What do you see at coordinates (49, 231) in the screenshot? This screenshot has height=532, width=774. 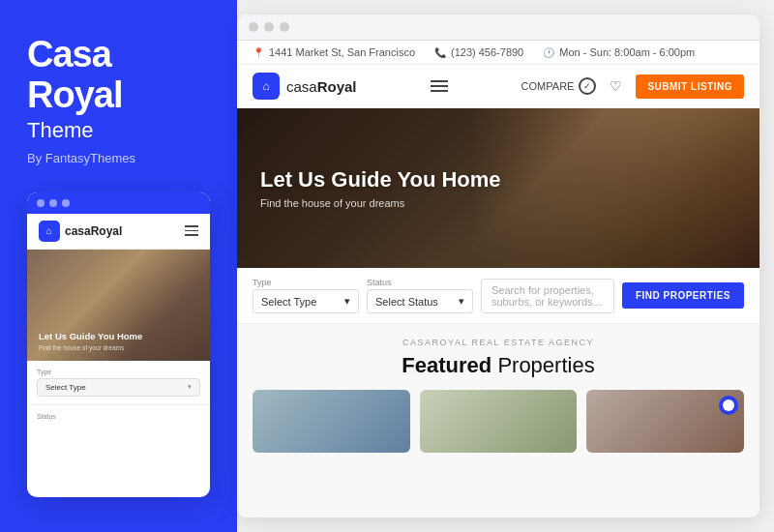 I see `mini-logo-icon: ⌂` at bounding box center [49, 231].